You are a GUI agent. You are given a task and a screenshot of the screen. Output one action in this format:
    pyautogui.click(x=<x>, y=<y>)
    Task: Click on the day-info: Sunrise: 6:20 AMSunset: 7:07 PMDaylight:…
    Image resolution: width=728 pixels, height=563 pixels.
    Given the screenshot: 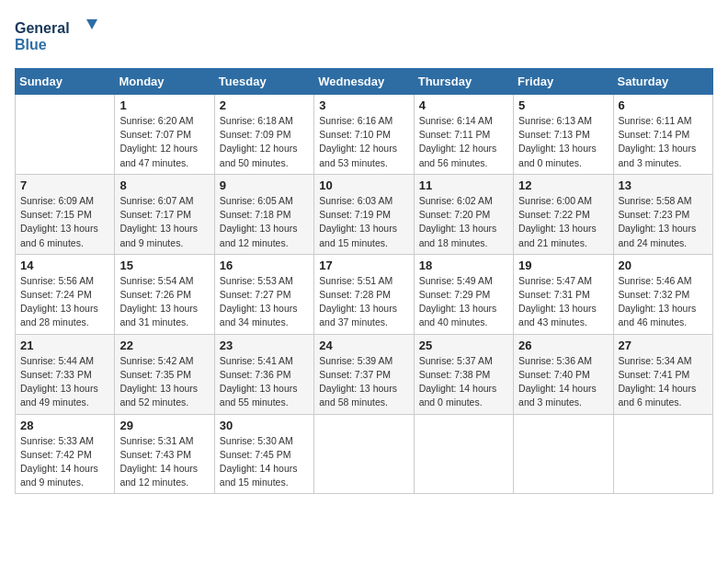 What is the action you would take?
    pyautogui.click(x=164, y=142)
    